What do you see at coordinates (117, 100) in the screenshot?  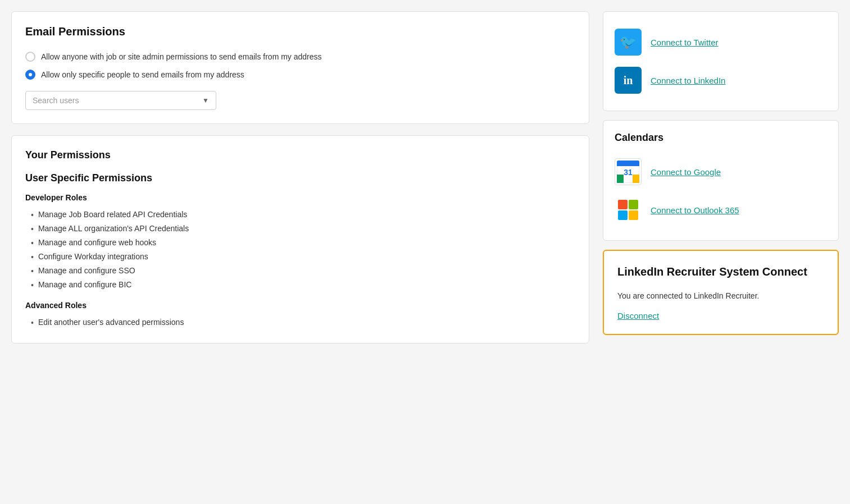 I see `search-users-placeholder: Search users` at bounding box center [117, 100].